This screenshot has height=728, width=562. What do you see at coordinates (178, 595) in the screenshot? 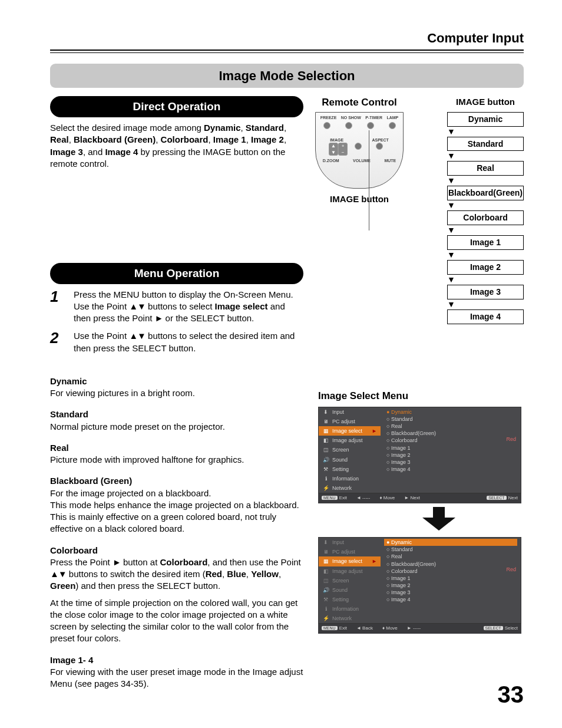
I see `def-colorboard: Colorboard Press the Point ► button at C…` at bounding box center [178, 595].